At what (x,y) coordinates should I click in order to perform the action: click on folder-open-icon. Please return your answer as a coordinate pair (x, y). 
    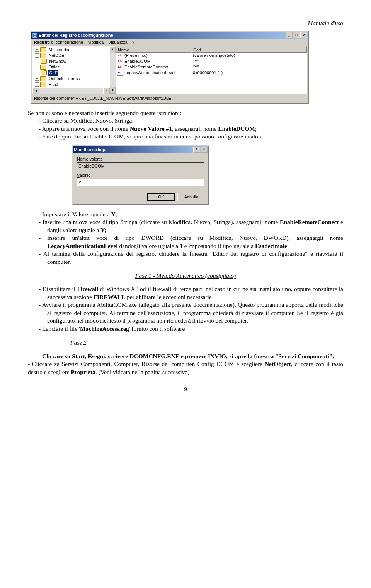
    Looking at the image, I should click on (44, 73).